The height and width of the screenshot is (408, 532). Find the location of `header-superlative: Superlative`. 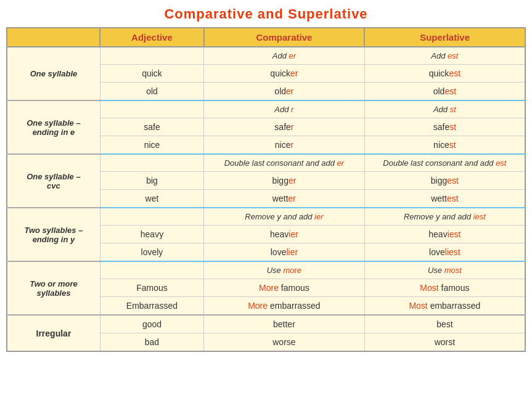

header-superlative: Superlative is located at coordinates (445, 37).